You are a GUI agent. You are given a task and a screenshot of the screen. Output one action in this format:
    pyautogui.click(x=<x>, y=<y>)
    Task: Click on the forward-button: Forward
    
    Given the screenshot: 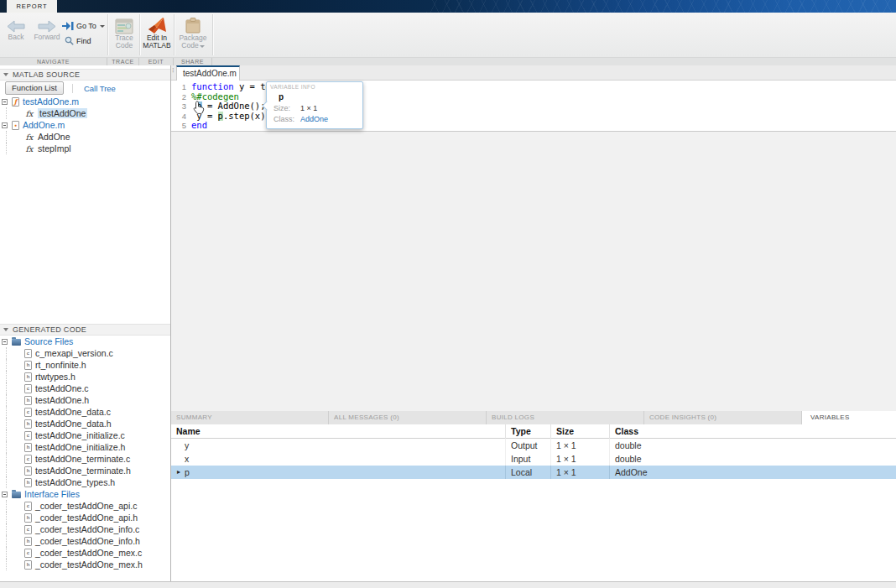 What is the action you would take?
    pyautogui.click(x=47, y=30)
    